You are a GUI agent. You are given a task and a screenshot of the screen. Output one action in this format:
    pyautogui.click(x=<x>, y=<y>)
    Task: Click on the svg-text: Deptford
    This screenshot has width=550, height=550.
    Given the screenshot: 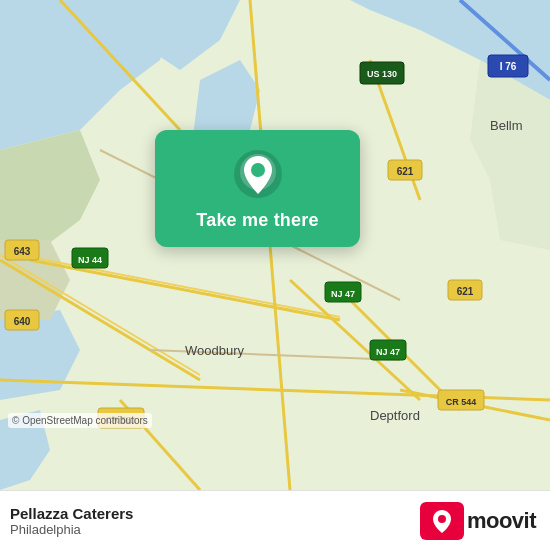 What is the action you would take?
    pyautogui.click(x=395, y=416)
    